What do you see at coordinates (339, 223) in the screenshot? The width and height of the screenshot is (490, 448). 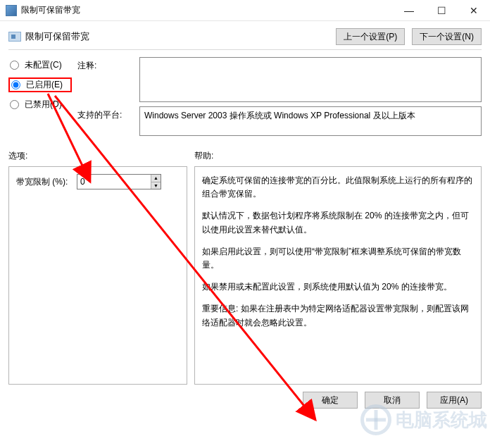 I see `help-text-2: 默认情况下，数据包计划程序将系统限制在 20% 的连接带宽之内，但可以使用此设置…` at bounding box center [339, 223].